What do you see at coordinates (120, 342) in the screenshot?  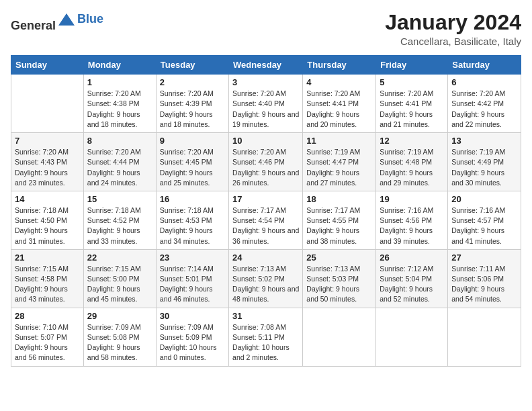 I see `day-info: Sunrise: 7:09 AMSunset: 5:08 PMDaylight:…` at bounding box center [120, 342].